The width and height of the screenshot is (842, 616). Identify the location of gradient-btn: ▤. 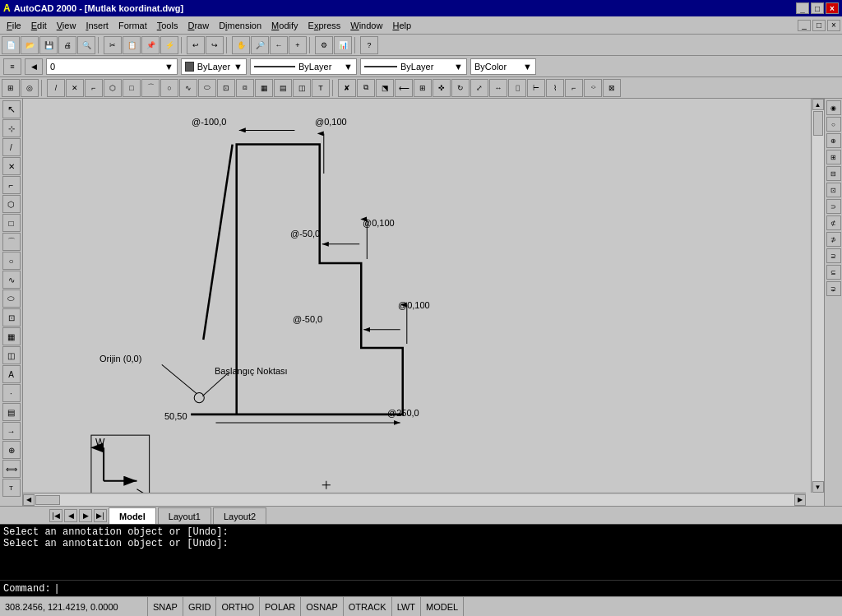
(283, 88).